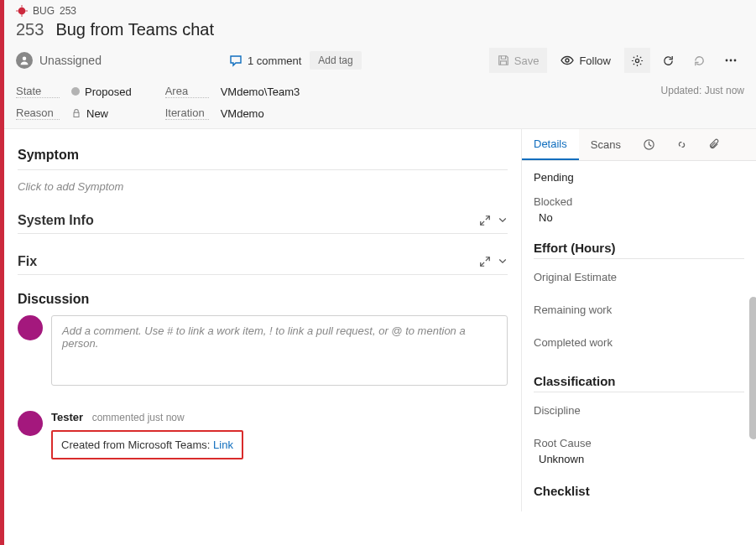  Describe the element at coordinates (731, 60) in the screenshot. I see `more-icon` at that location.